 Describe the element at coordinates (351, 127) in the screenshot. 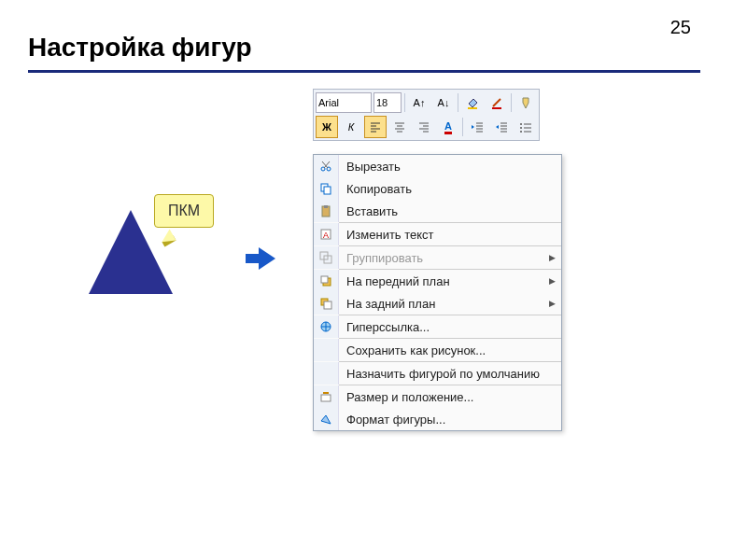

I see `italic-label: К` at that location.